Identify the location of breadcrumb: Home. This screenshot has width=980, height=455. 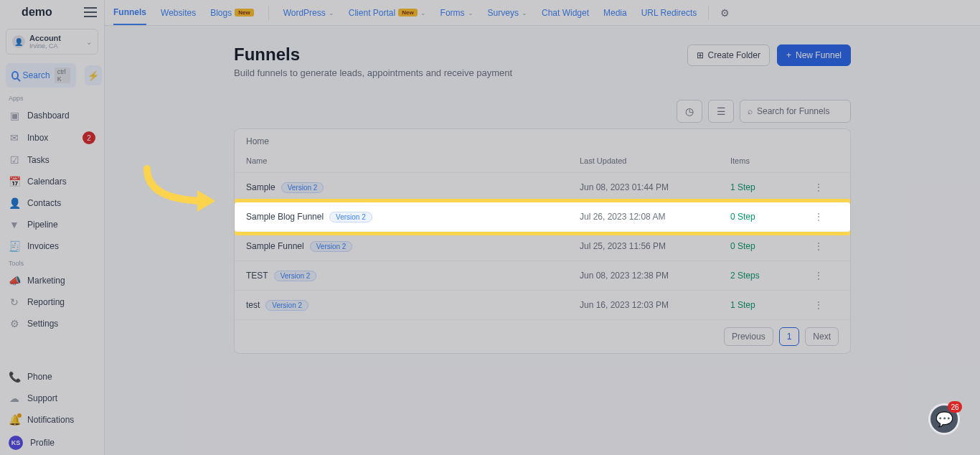
(542, 139).